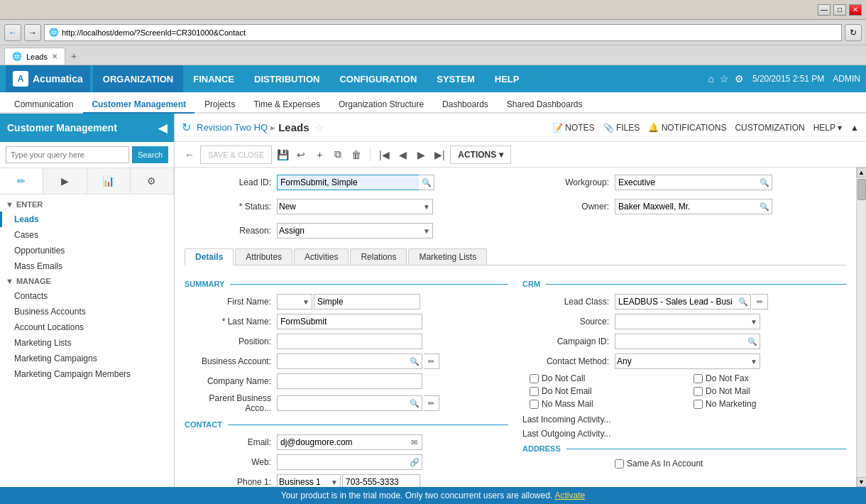 The height and width of the screenshot is (504, 866). I want to click on scroll-up-icon: ▲, so click(855, 128).